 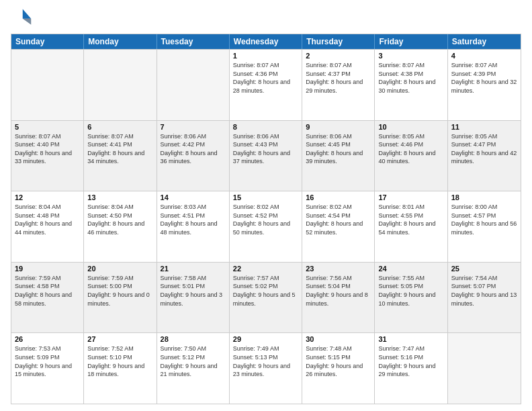 What do you see at coordinates (411, 227) in the screenshot?
I see `calendar-day-17: 17Sunrise: 8:01 AMSunset: 4:55 PMDayligh…` at bounding box center [411, 227].